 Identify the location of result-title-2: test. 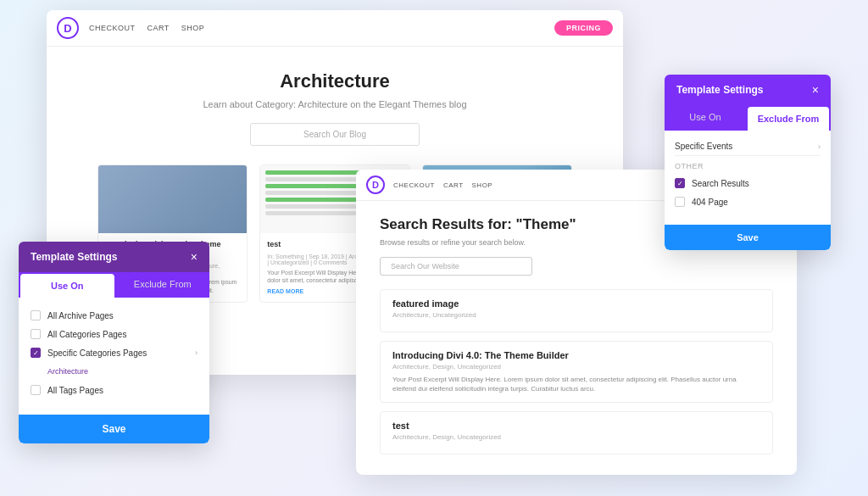
(576, 426).